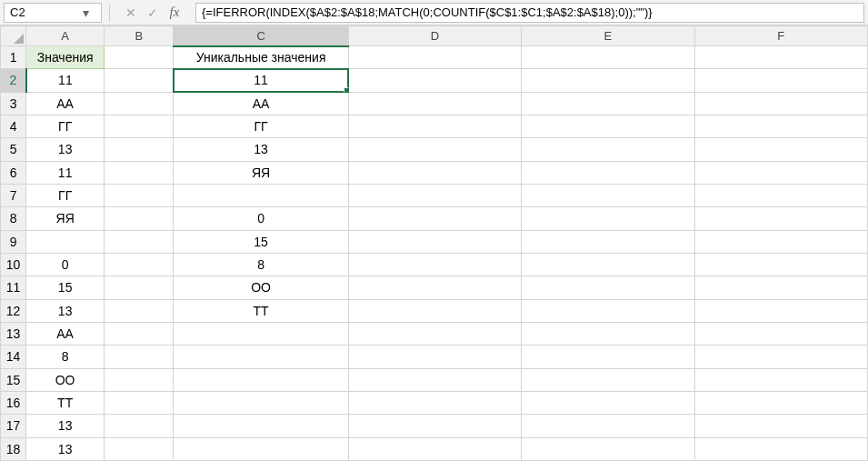 This screenshot has height=461, width=868. Describe the element at coordinates (781, 125) in the screenshot. I see `cell-F4` at that location.